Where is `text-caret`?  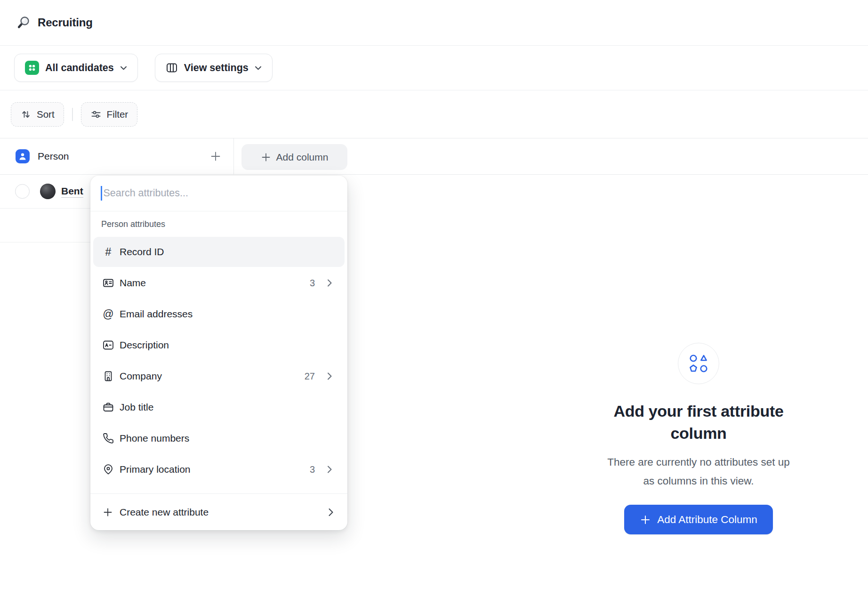
text-caret is located at coordinates (102, 193).